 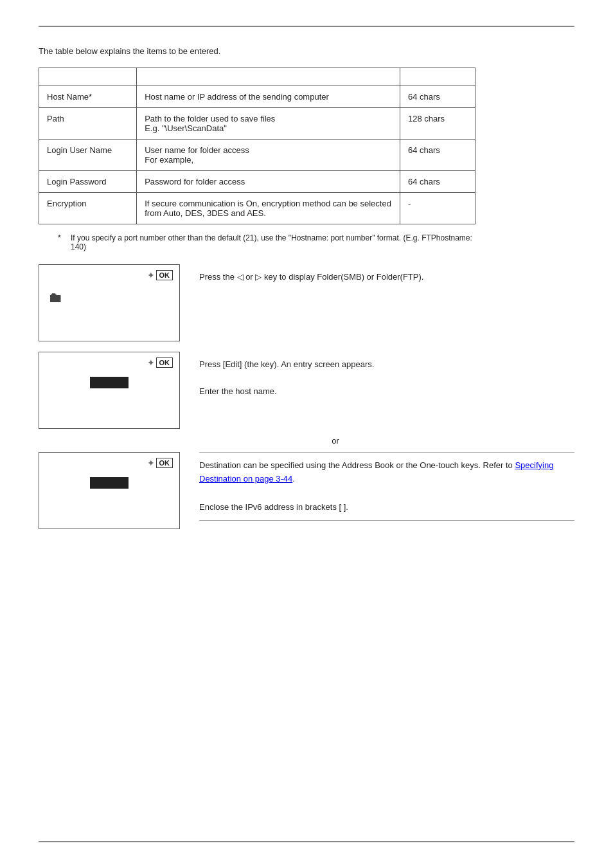 What do you see at coordinates (335, 441) in the screenshot?
I see `or-divider: or` at bounding box center [335, 441].